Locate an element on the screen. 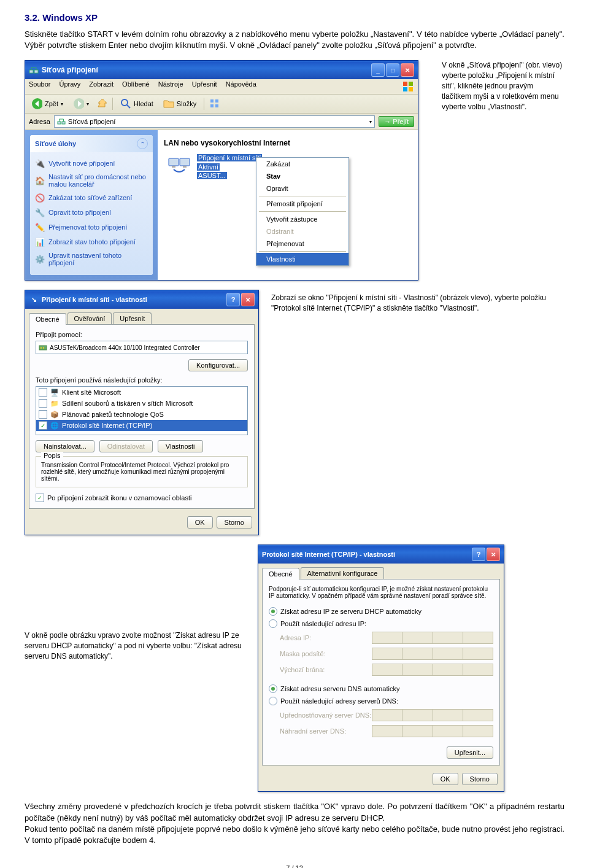 The width and height of the screenshot is (589, 868). task-settings: ⚙️Upravit nastavení tohoto připojení is located at coordinates (91, 259).